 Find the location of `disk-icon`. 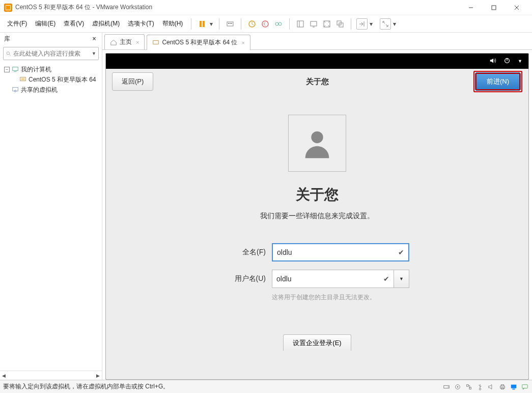

disk-icon is located at coordinates (446, 387).